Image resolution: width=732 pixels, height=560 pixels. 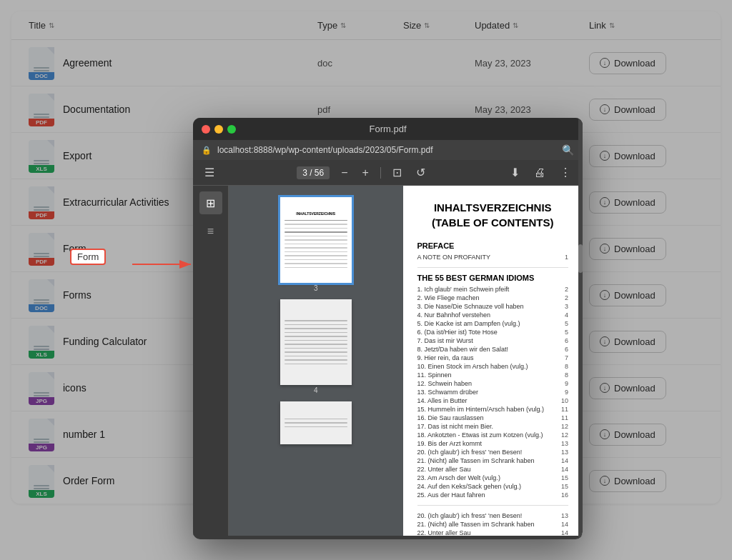 What do you see at coordinates (568, 150) in the screenshot?
I see `address-search-icon: 🔍` at bounding box center [568, 150].